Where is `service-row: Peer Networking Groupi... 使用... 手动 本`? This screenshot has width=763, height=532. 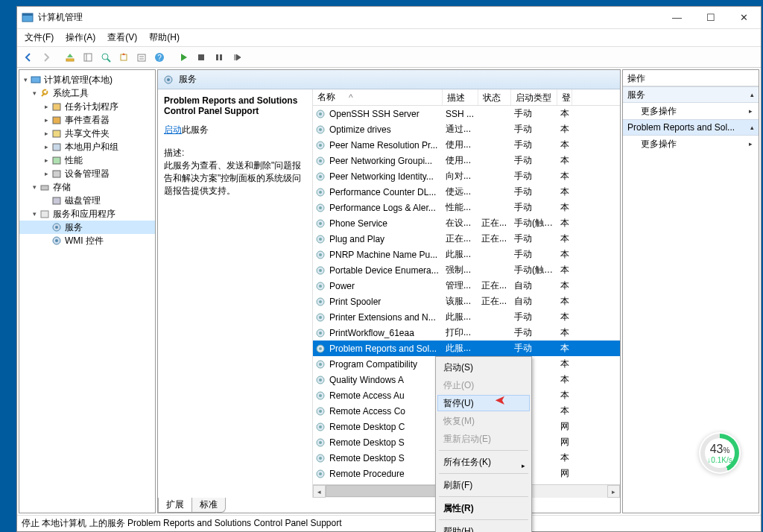 service-row: Peer Networking Groupi... 使用... 手动 本 is located at coordinates (466, 161).